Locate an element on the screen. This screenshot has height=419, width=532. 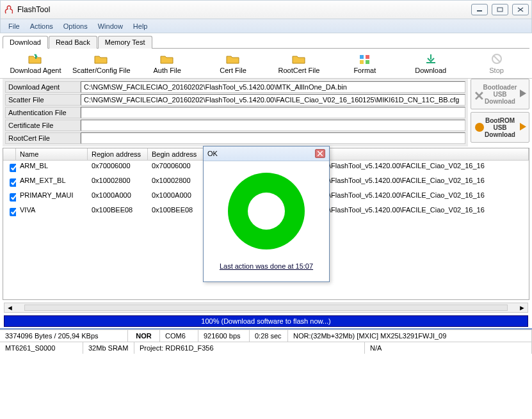
download-agent-input: C:\NGM\SW_FACILECIAO_20160202\FlashTool_… is located at coordinates (273, 87).